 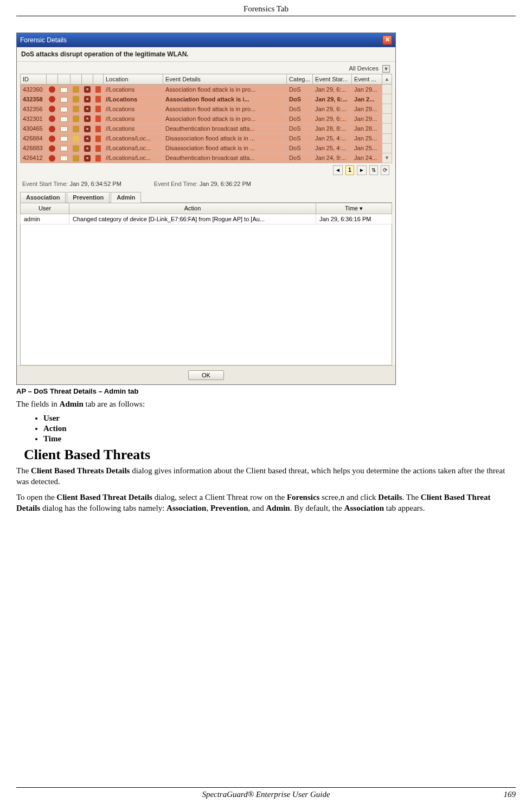 I want to click on dialog-title: Forensic Details, so click(x=43, y=40).